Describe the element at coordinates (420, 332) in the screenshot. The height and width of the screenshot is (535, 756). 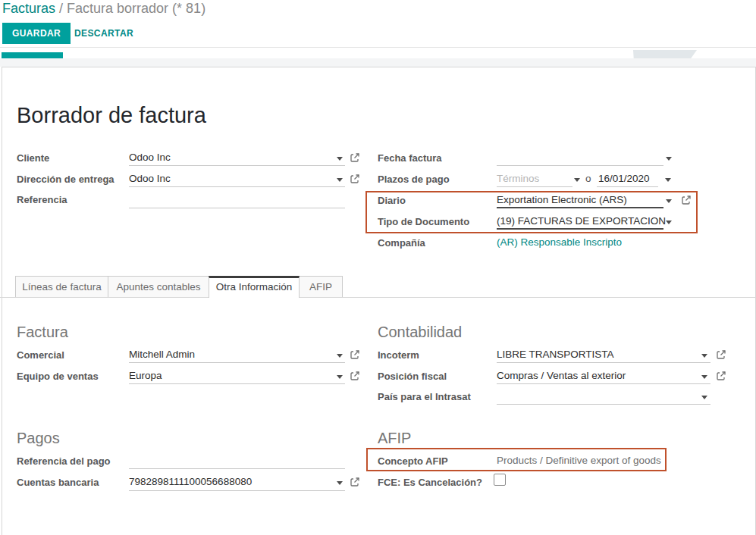
I see `section-title-contabilidad: Contabilidad` at that location.